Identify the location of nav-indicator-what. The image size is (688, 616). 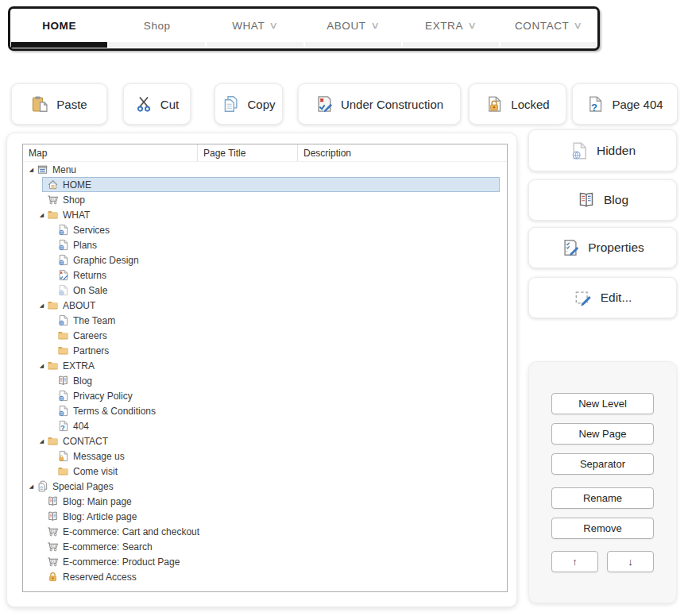
(254, 44).